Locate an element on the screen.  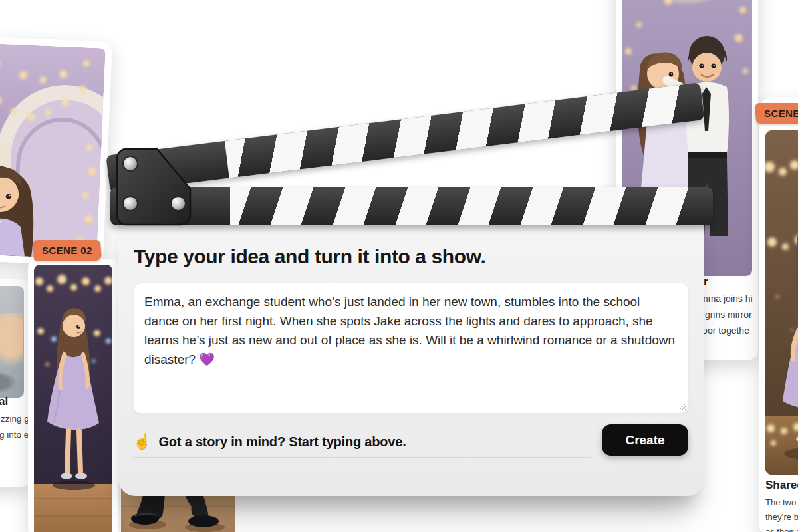
create-button: Create is located at coordinates (645, 440).